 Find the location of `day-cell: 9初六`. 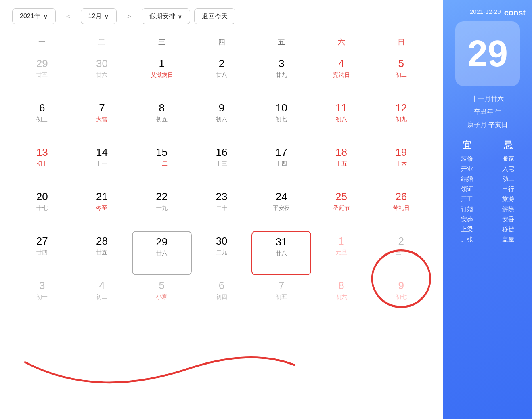

day-cell: 9初六 is located at coordinates (222, 120).